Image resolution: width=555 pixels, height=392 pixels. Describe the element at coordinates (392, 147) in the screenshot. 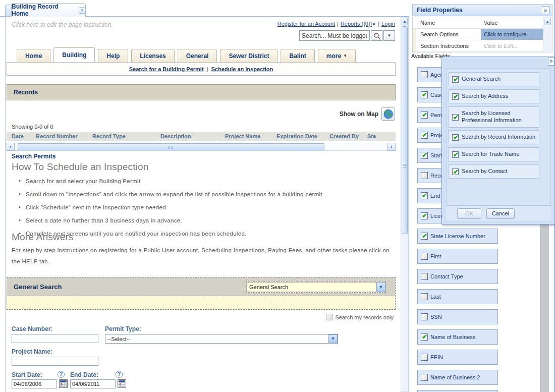

I see `scroll-right-icon: ›` at that location.